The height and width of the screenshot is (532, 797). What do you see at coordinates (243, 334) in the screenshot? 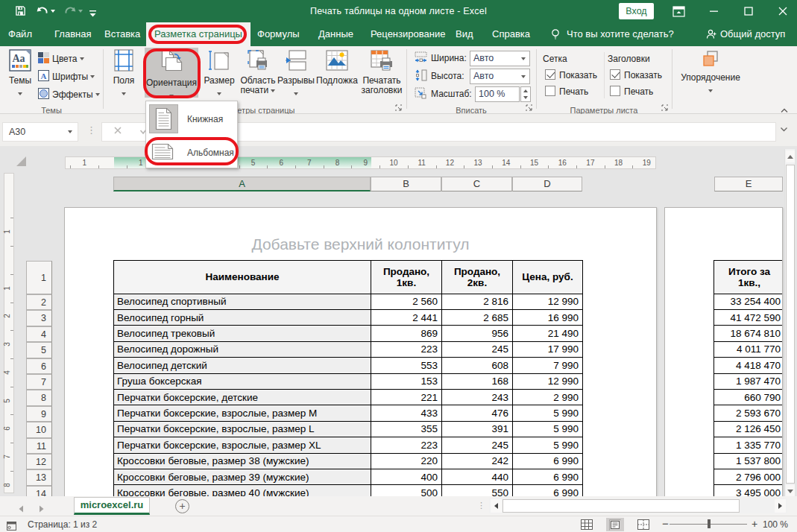
I see `cell-name: Велосипед трековый` at bounding box center [243, 334].